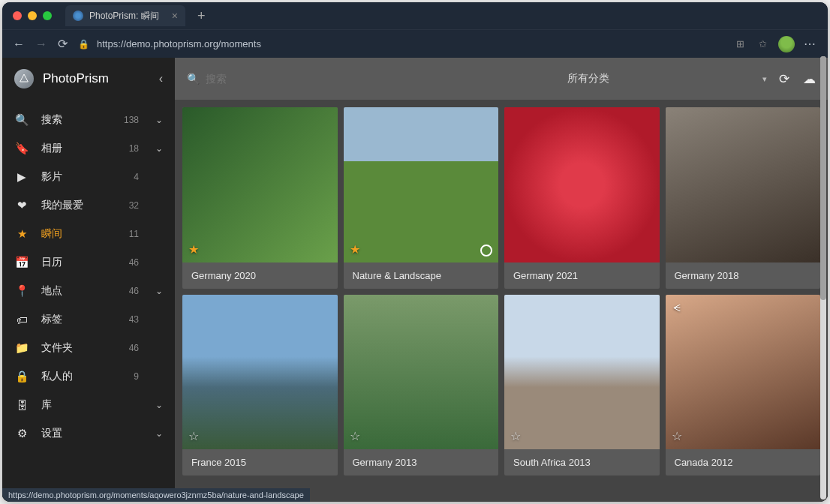 Image resolution: width=830 pixels, height=504 pixels. Describe the element at coordinates (72, 120) in the screenshot. I see `nav-label: 搜索` at that location.